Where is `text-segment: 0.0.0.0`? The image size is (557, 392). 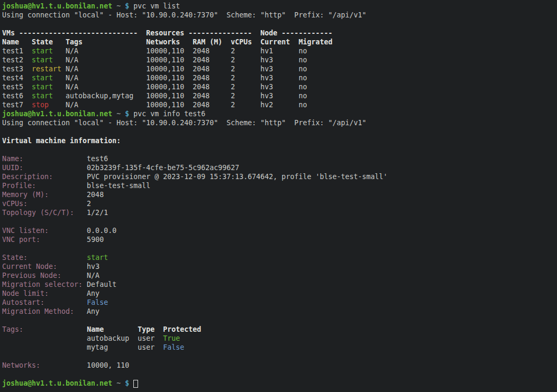
text-segment: 0.0.0.0 is located at coordinates (83, 230).